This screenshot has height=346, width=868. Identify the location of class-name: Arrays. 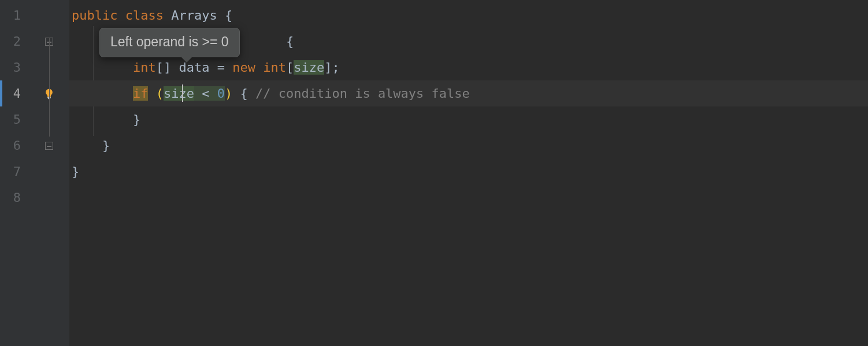
(194, 15).